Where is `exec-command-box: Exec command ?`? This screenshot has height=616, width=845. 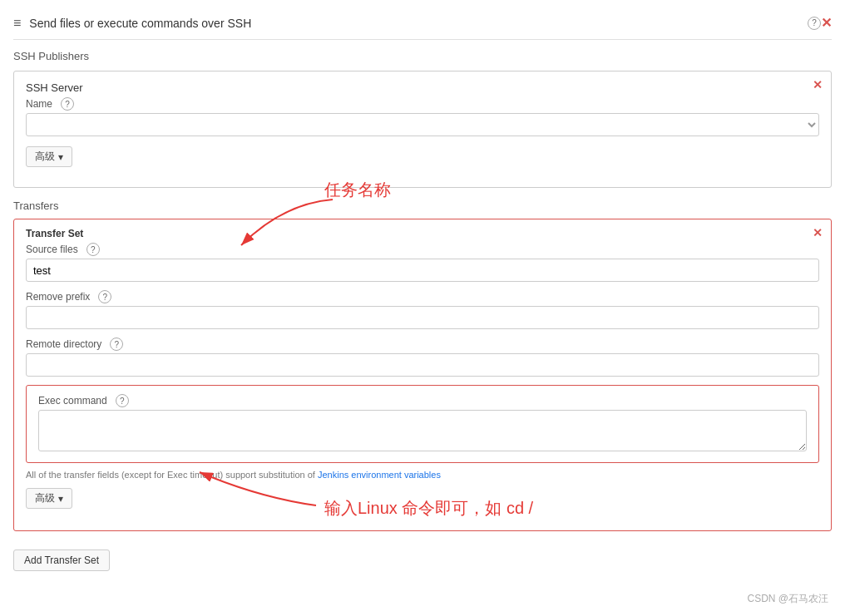 exec-command-box: Exec command ? is located at coordinates (422, 424).